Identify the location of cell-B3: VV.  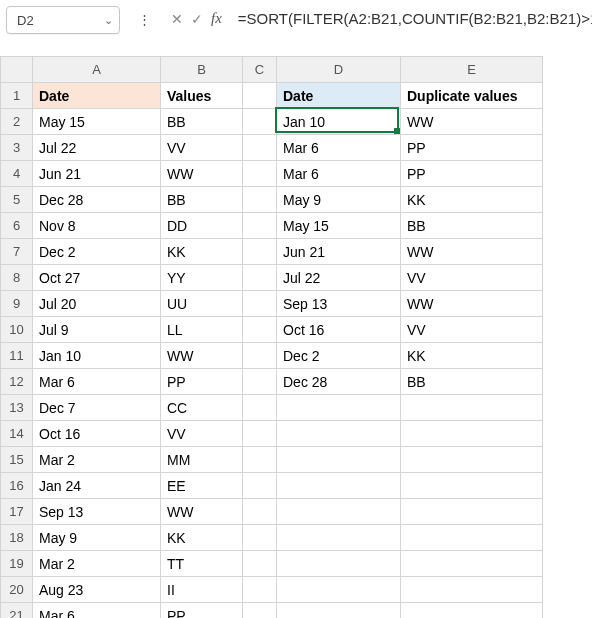
(202, 148).